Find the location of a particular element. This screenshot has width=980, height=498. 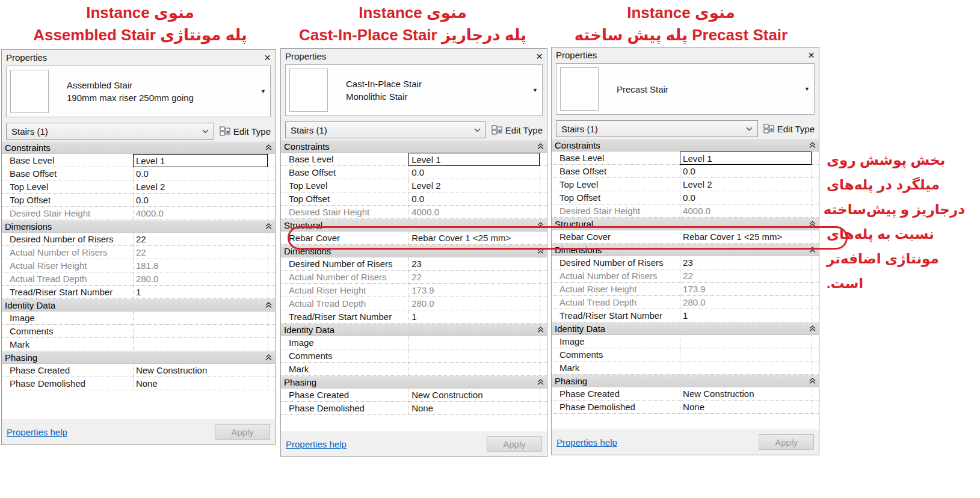

property-value: 181.8 is located at coordinates (200, 266).